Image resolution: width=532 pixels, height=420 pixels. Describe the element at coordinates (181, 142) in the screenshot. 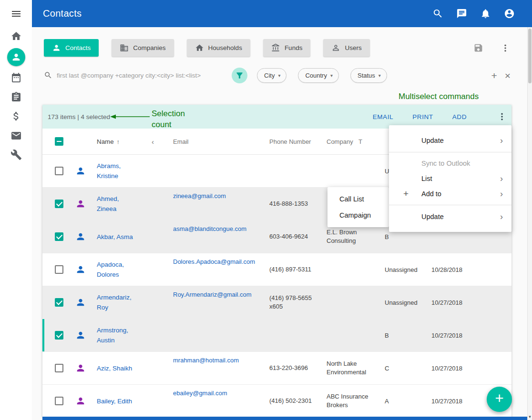

I see `column-header-email: Email` at that location.